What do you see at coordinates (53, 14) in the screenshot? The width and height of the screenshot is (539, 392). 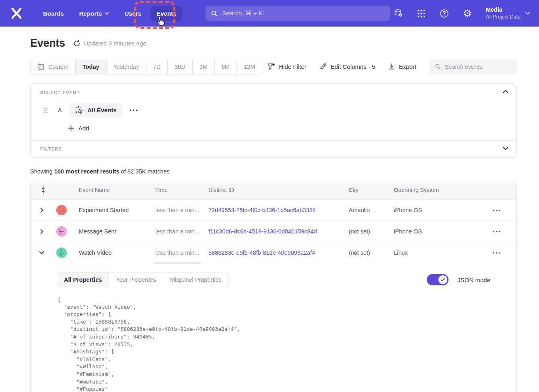 I see `nav-item-boards: Boards` at bounding box center [53, 14].